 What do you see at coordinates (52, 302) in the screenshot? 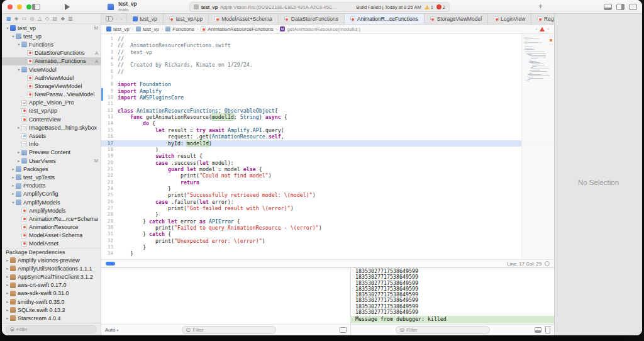
I see `tree-item-smithy-swift 0.35.0: ▸smithy-swift 0.35.0` at bounding box center [52, 302].